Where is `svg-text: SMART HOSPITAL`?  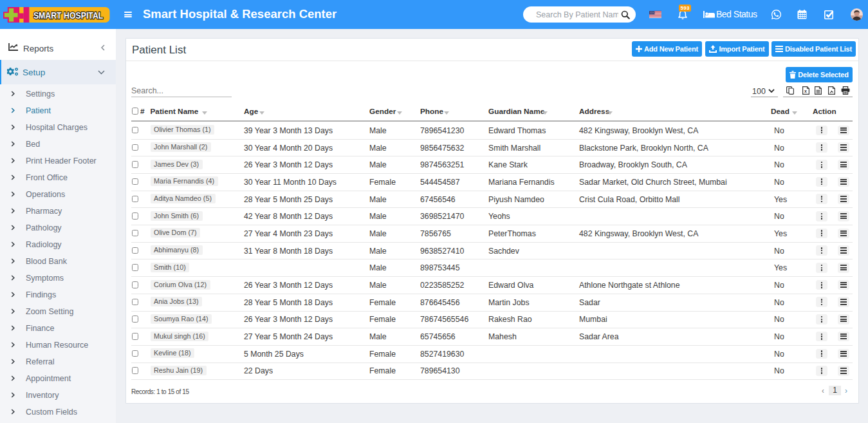 svg-text: SMART HOSPITAL is located at coordinates (68, 15).